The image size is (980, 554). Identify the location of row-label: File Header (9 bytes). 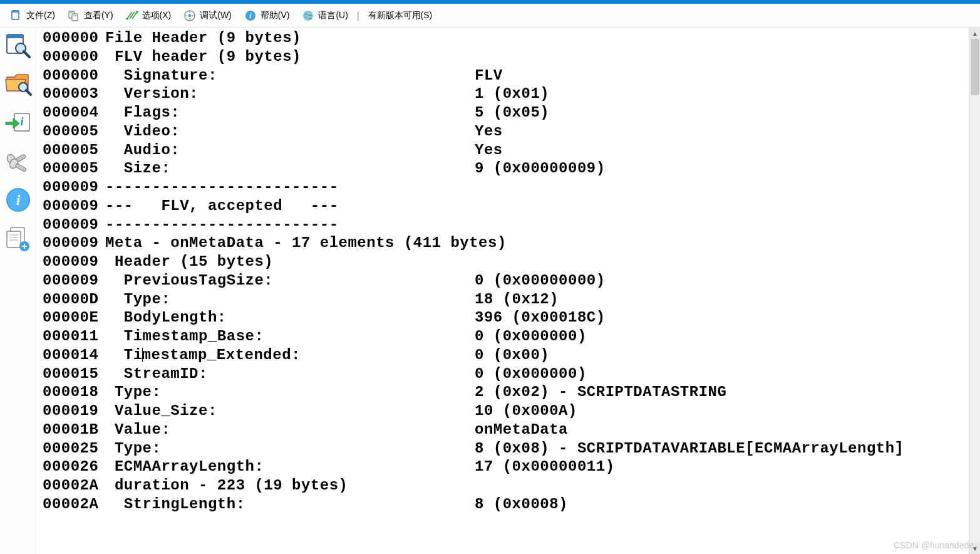
(203, 38).